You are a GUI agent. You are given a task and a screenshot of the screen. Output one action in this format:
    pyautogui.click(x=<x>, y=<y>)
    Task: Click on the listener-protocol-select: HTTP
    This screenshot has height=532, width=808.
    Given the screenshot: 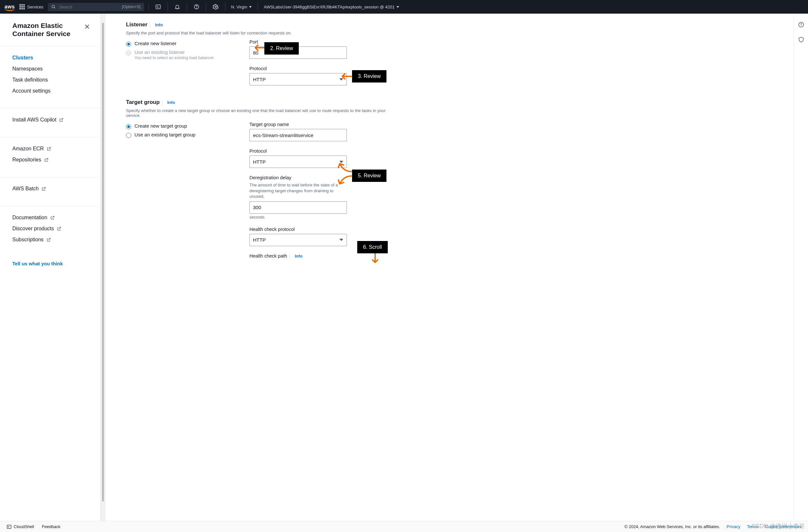 What is the action you would take?
    pyautogui.click(x=298, y=79)
    